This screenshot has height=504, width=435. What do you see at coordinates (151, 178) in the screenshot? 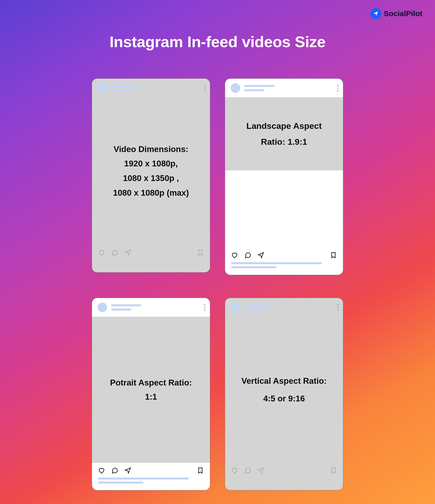
I see `dimensions-line: 1080 x 1350p ,` at bounding box center [151, 178].